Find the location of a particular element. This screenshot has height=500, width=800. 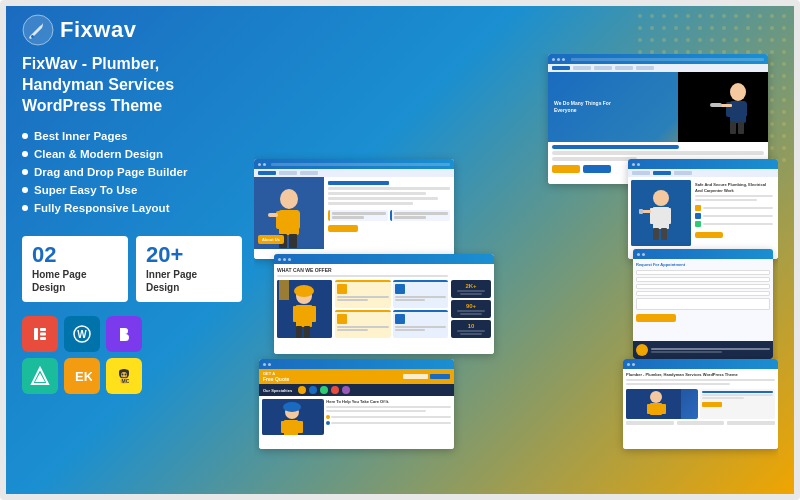

feature-item-2: Clean & Modern Design is located at coordinates (132, 154).